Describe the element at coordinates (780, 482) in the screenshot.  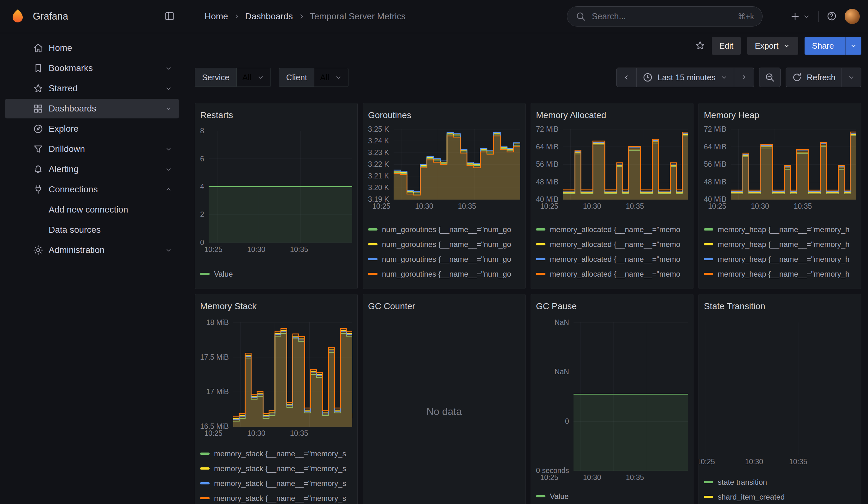
I see `legend-item: state transition` at that location.